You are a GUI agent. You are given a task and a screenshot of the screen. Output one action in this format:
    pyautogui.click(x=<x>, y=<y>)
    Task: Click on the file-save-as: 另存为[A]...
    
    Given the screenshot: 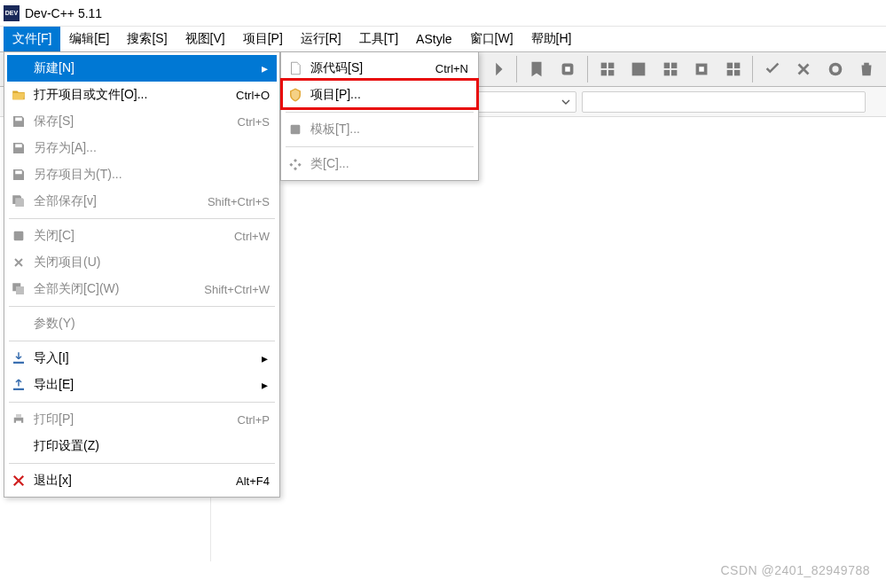 What is the action you would take?
    pyautogui.click(x=142, y=148)
    